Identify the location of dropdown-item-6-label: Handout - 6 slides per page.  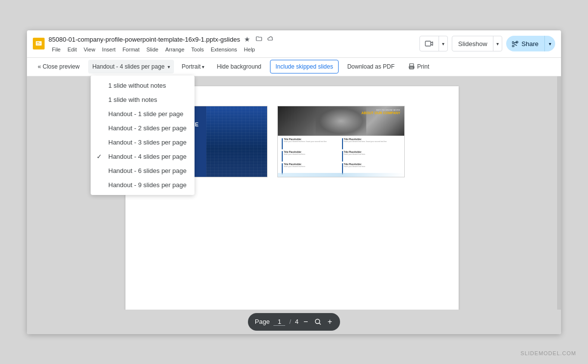
(147, 170).